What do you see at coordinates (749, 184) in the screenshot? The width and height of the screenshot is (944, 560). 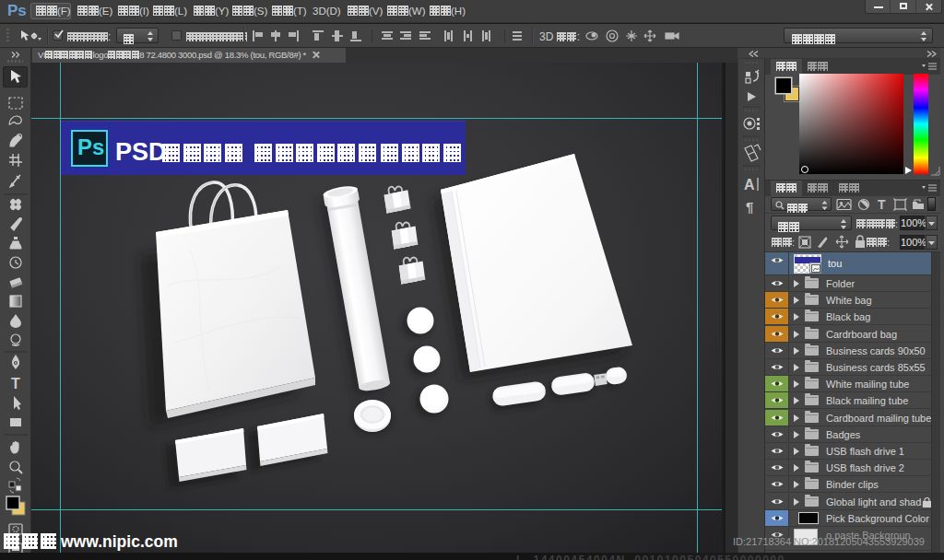 I see `svg-text: A` at bounding box center [749, 184].